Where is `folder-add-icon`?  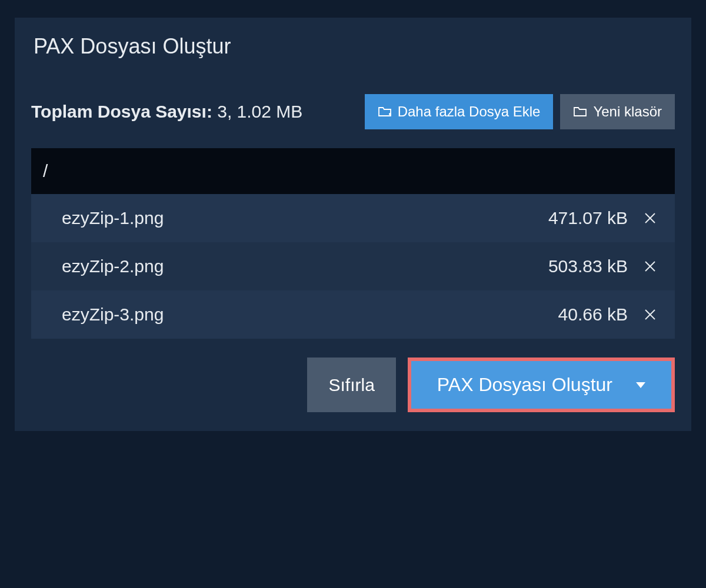
folder-add-icon is located at coordinates (385, 112).